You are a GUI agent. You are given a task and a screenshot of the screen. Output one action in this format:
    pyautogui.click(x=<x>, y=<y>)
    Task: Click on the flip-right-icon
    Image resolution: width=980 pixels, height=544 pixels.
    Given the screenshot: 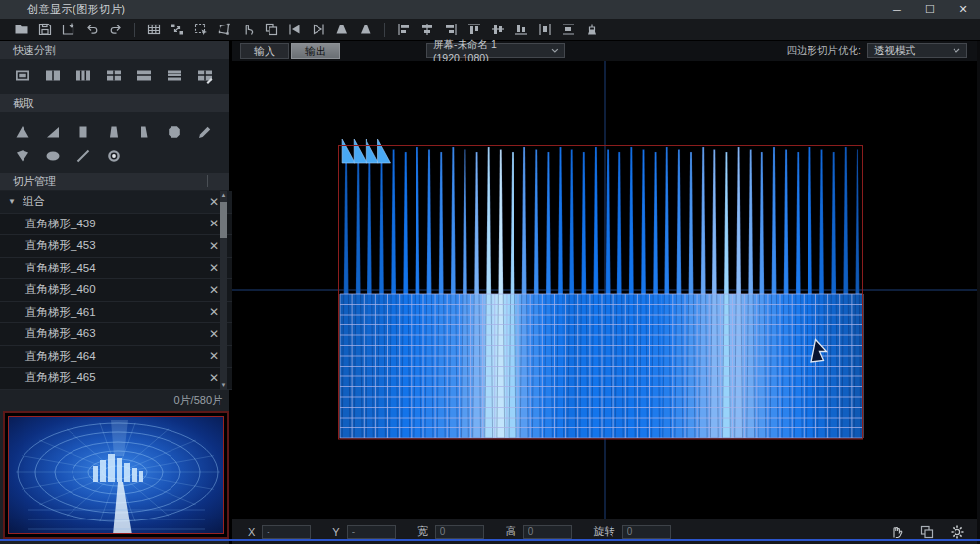 What is the action you would take?
    pyautogui.click(x=318, y=29)
    